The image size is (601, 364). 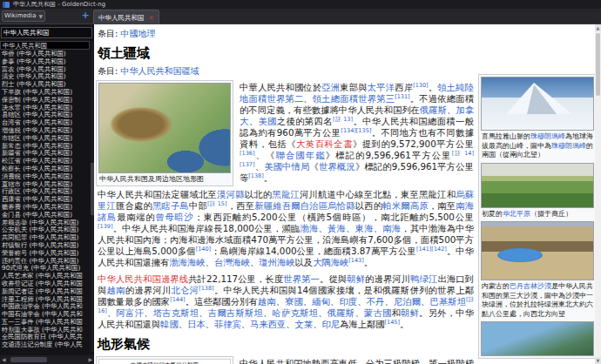 What do you see at coordinates (296, 313) in the screenshot?
I see `wiki-link: 哈萨克斯坦` at bounding box center [296, 313].